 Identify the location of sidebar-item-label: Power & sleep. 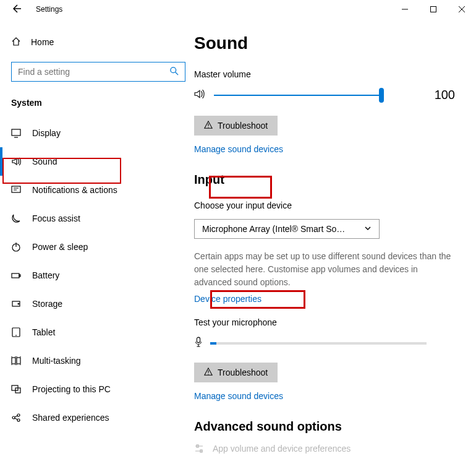
(60, 247).